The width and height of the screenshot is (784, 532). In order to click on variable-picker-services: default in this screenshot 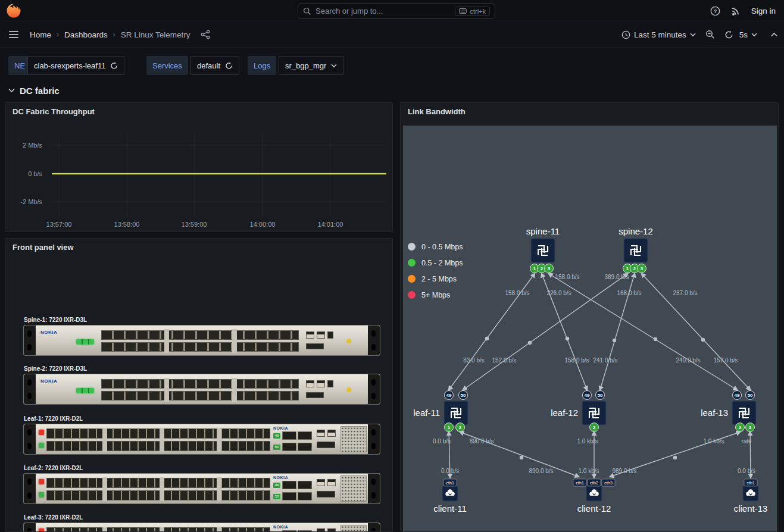, I will do `click(215, 65)`.